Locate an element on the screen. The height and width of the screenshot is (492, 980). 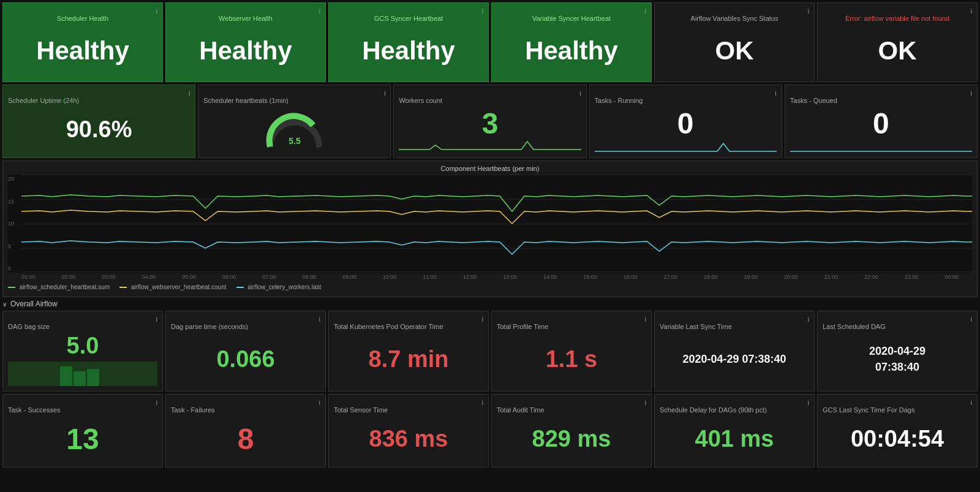
gcs-last-sync-value: 00:04:54 is located at coordinates (897, 439).